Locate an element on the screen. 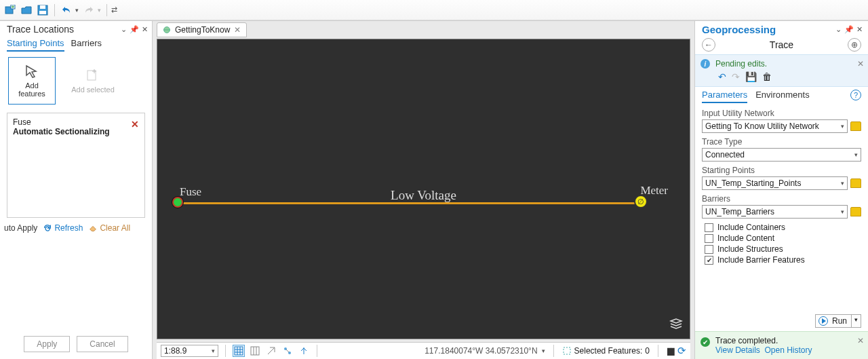 This screenshot has width=868, height=359. include-content-checkbox: Include Content is located at coordinates (783, 238).